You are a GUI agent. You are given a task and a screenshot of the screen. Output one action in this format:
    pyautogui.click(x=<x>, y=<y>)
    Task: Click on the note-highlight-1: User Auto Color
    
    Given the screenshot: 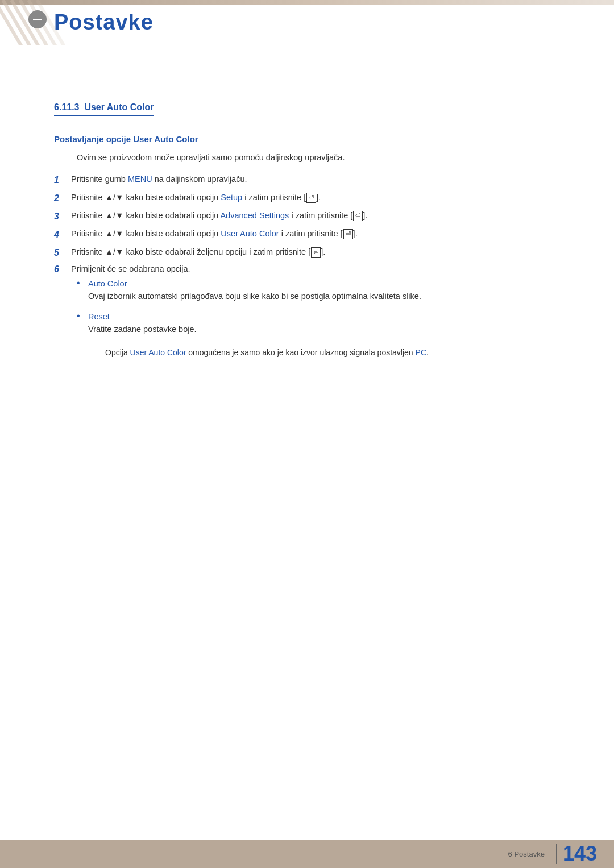 What is the action you would take?
    pyautogui.click(x=158, y=352)
    